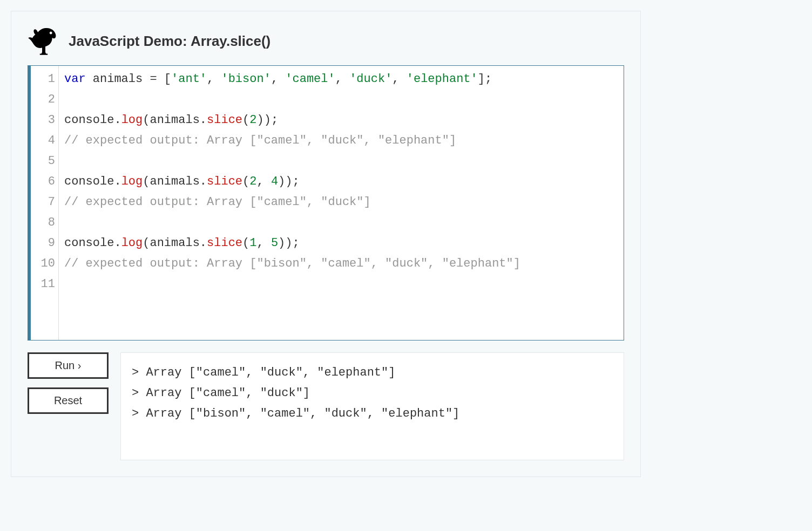 This screenshot has width=812, height=531. I want to click on code-line: console.log(animals.slice(2));, so click(293, 120).